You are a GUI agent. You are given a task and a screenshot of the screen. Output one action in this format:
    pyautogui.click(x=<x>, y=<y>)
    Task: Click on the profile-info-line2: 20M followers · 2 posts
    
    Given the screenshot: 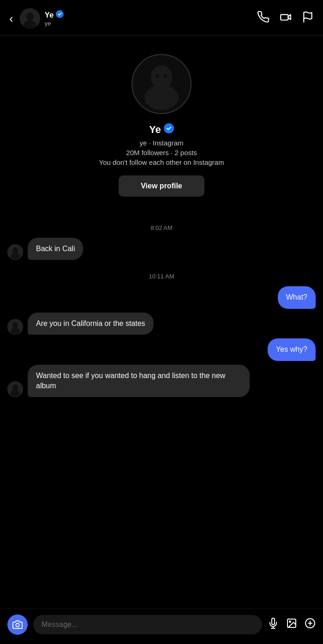 What is the action you would take?
    pyautogui.click(x=162, y=152)
    